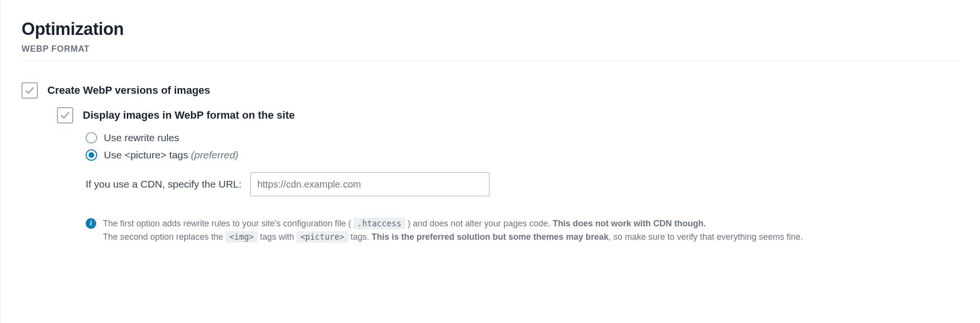  I want to click on cdn-row: If you use a CDN, specify the URL:, so click(523, 184).